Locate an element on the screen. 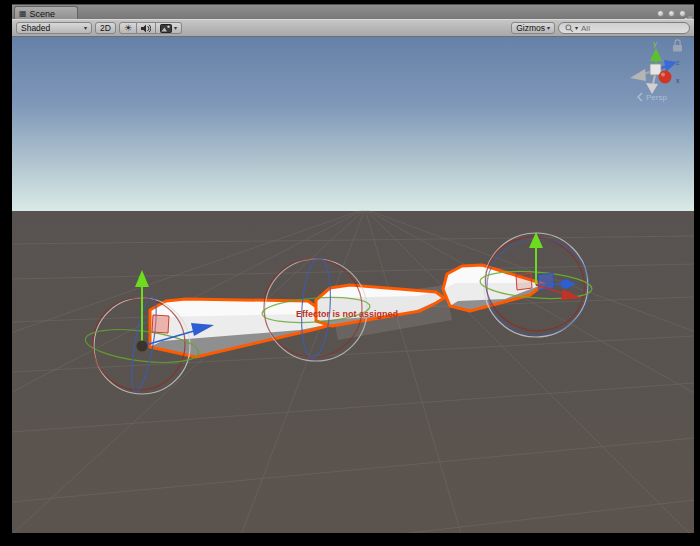 The width and height of the screenshot is (700, 546). image-icon is located at coordinates (166, 28).